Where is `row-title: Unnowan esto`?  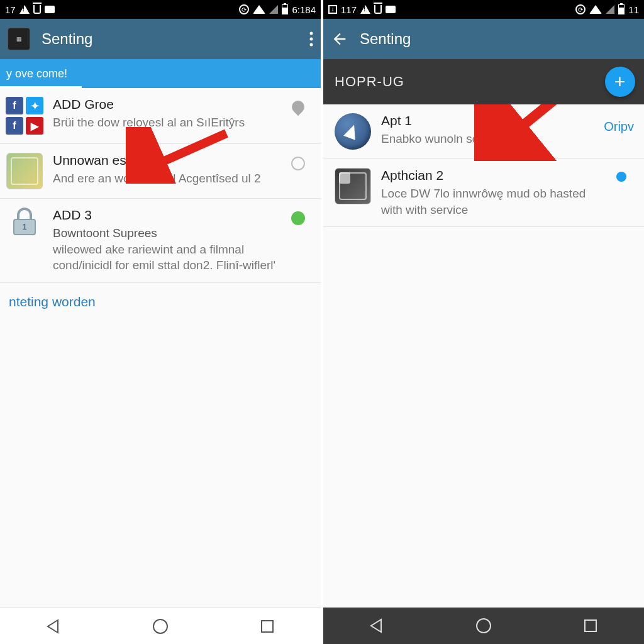 row-title: Unnowan esto is located at coordinates (165, 160).